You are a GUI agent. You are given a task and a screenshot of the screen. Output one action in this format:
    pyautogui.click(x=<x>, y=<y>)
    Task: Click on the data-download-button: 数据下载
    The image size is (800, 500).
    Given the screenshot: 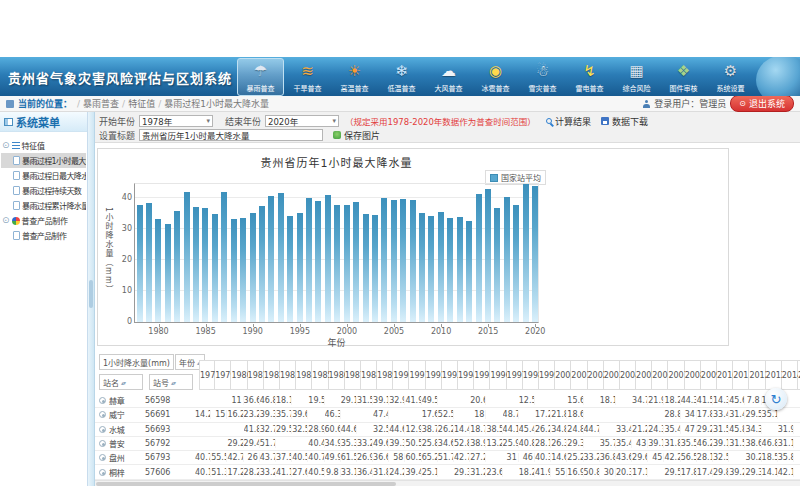 What is the action you would take?
    pyautogui.click(x=624, y=122)
    